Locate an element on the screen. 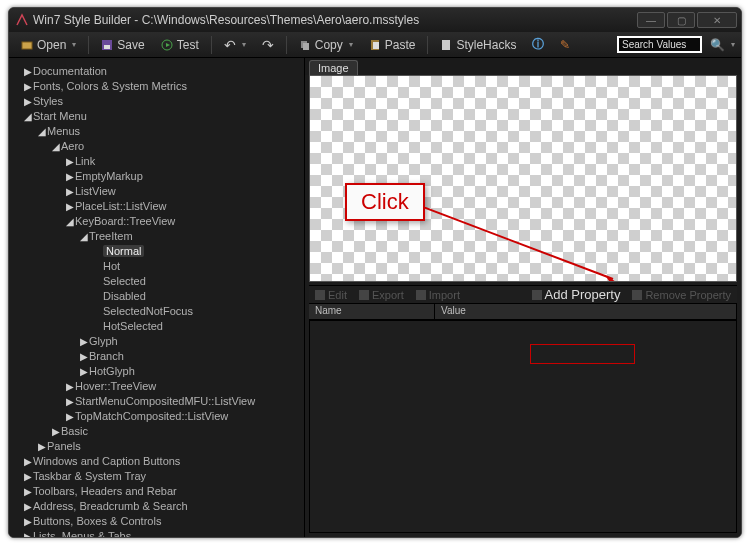  export-button: Export is located at coordinates (382, 295).